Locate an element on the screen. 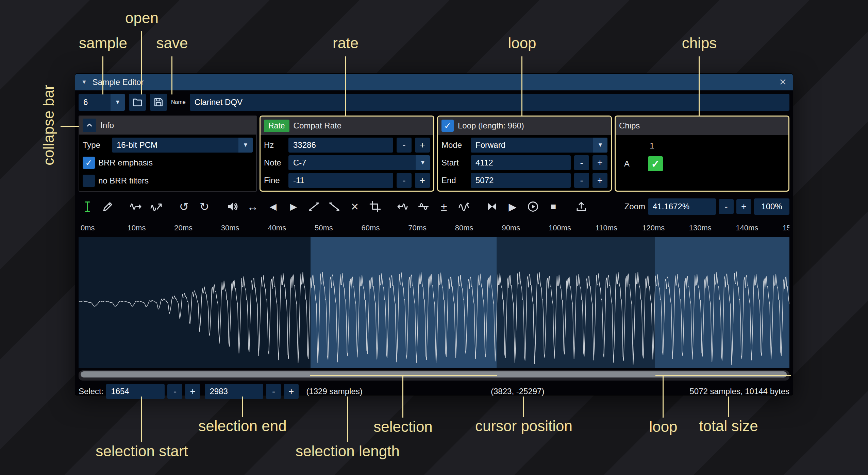 This screenshot has height=475, width=868. annotation-rate-line is located at coordinates (346, 86).